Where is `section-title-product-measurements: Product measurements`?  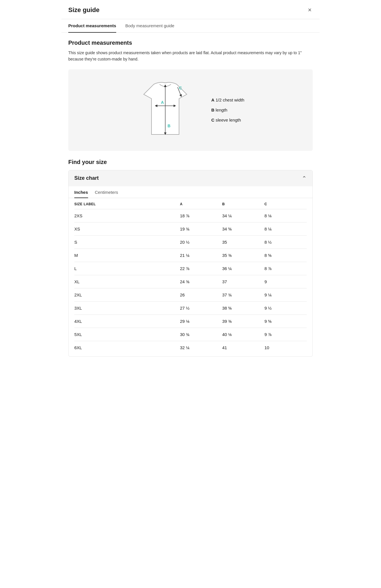 section-title-product-measurements: Product measurements is located at coordinates (190, 43).